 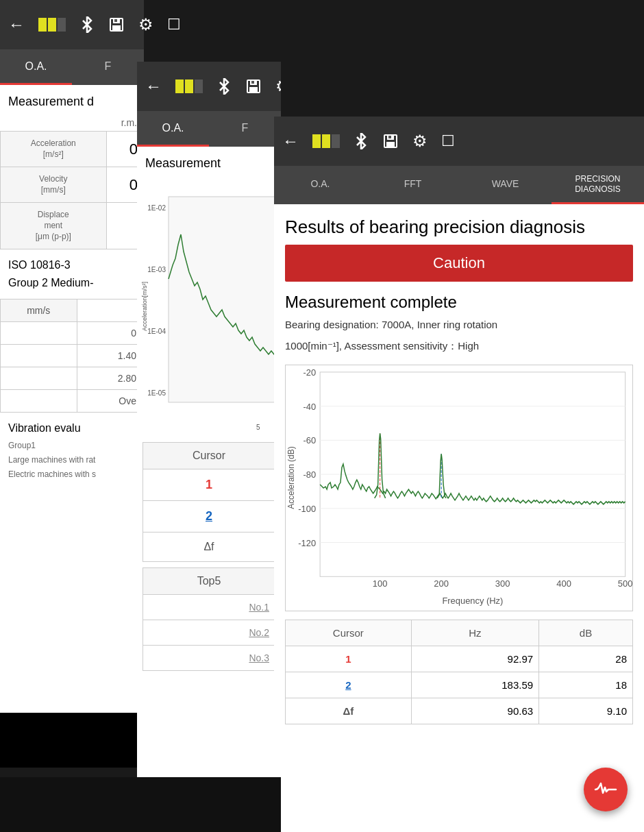 I want to click on cursor-delta-row: Δf 90.63 9.10, so click(x=459, y=711).